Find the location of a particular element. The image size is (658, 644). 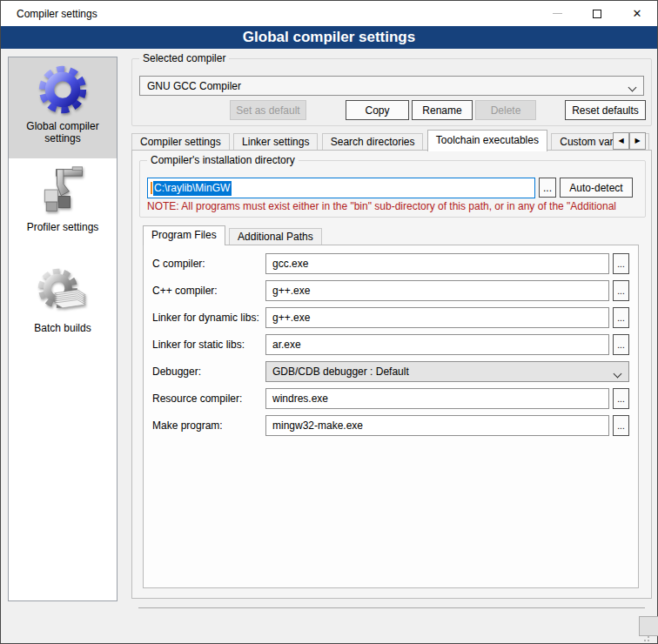

field-value: windres.exe is located at coordinates (300, 399).